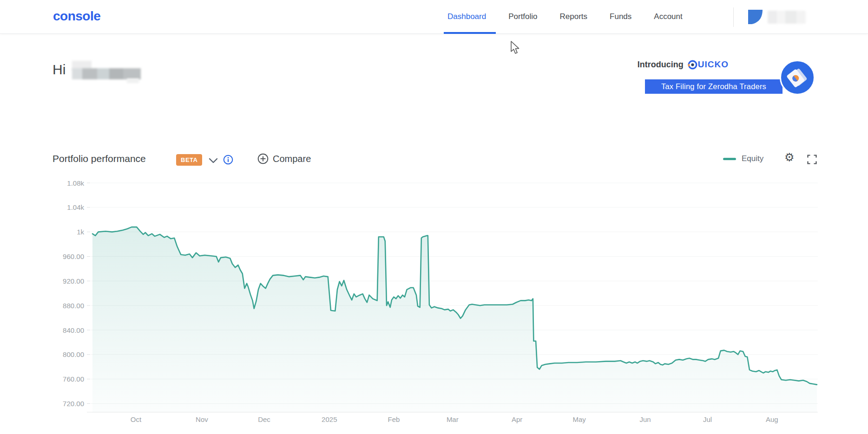  I want to click on x-tick-label: May, so click(579, 420).